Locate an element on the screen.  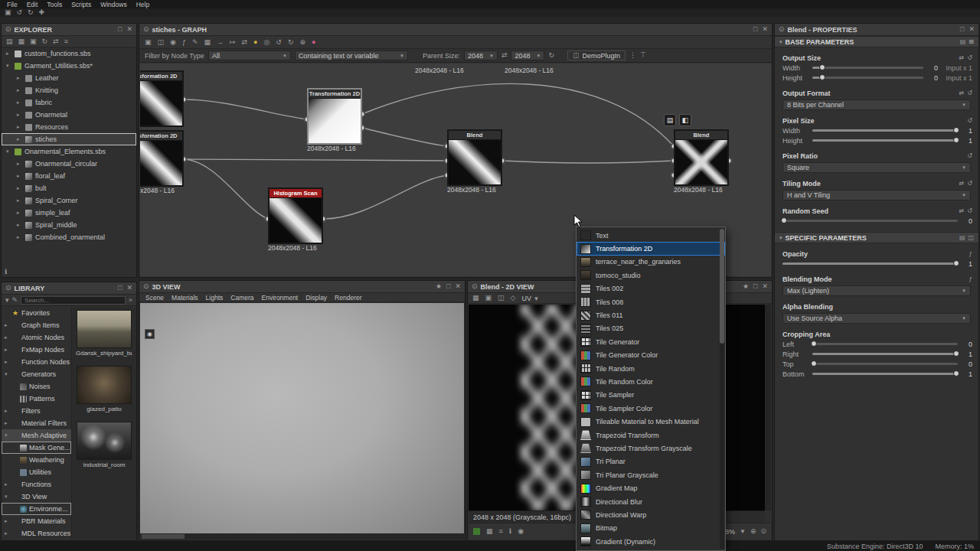
tree-item: ▾ Onarmental_Elements.sbs is located at coordinates (69, 152).